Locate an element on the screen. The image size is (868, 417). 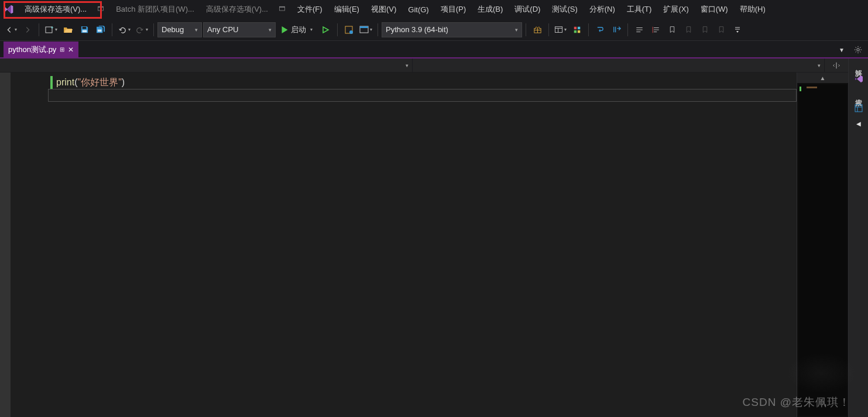
right-dock: 解决 搜索 ◀ is located at coordinates (858, 237).